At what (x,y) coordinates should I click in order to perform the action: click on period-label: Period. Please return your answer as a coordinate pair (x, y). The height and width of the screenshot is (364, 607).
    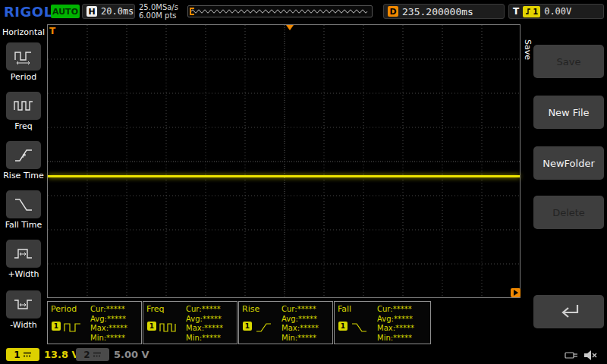
    Looking at the image, I should click on (24, 77).